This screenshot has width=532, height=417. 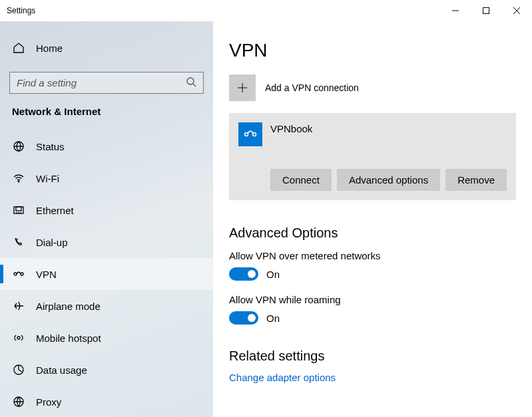 I want to click on home-icon, so click(x=19, y=48).